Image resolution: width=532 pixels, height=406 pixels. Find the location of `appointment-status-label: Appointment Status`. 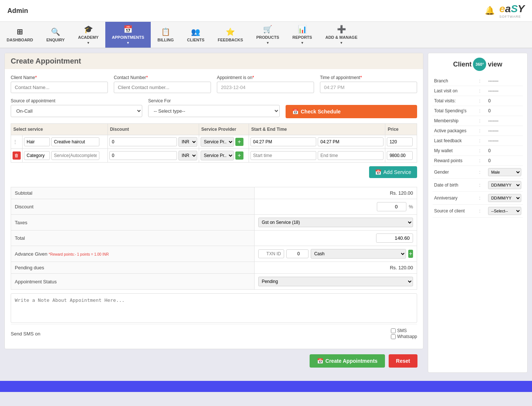

appointment-status-label: Appointment Status is located at coordinates (133, 282).